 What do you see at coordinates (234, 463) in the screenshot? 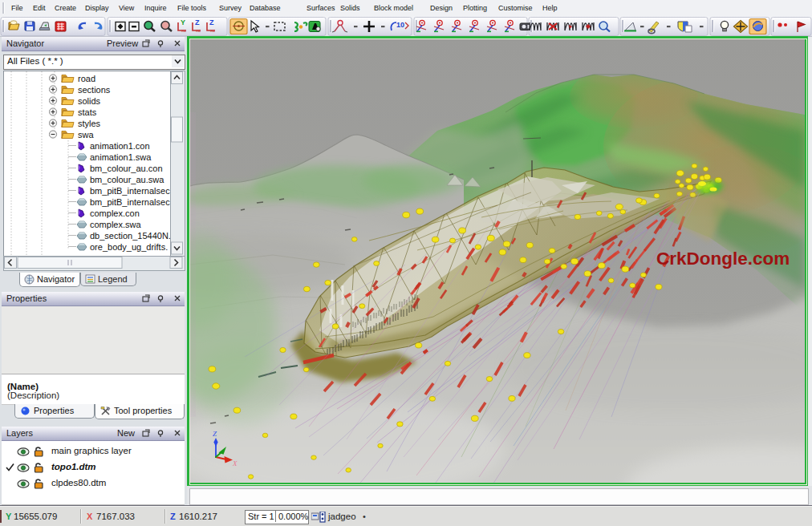
I see `svg-text: X` at bounding box center [234, 463].